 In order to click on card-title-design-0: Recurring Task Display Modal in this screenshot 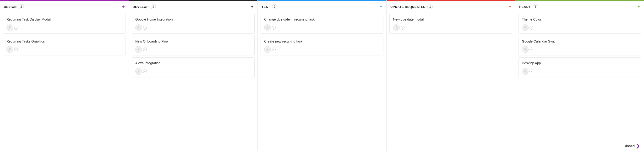, I will do `click(64, 20)`.